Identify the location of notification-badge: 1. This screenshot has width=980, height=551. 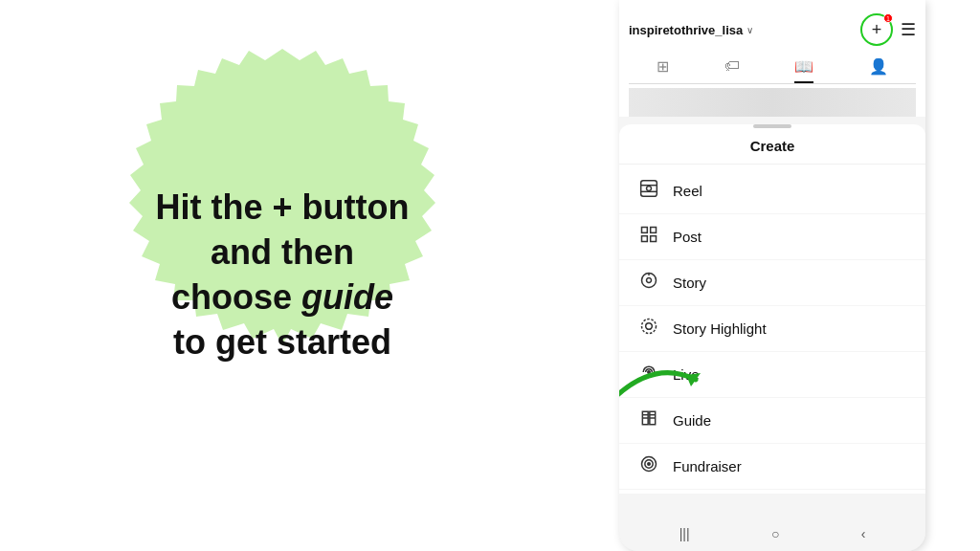
(888, 18).